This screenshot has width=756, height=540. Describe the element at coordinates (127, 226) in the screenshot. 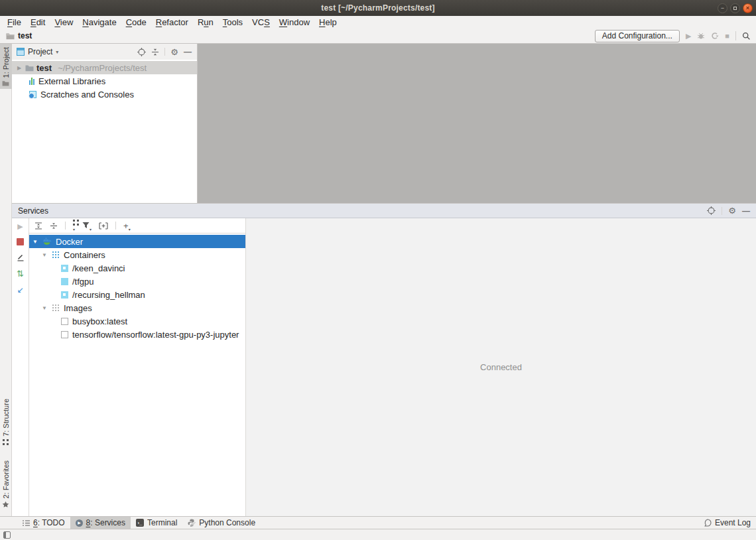

I see `add-service-icon: +▾` at that location.